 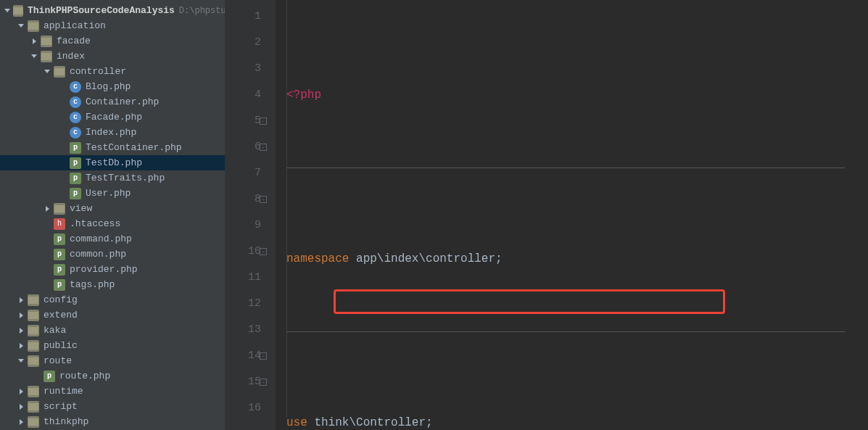 I want to click on folder-config: config, so click(x=112, y=300).